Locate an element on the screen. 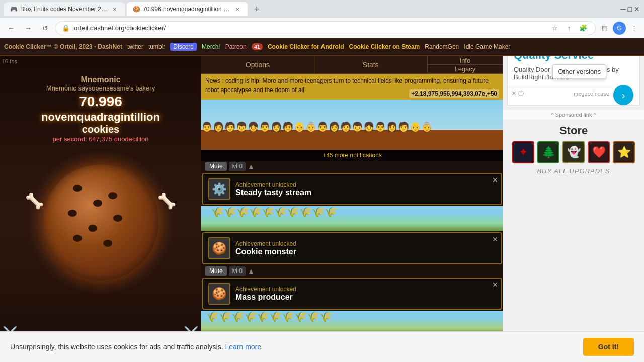 The image size is (644, 362). level-controls-1: Mute lvl 0 ▲ is located at coordinates (352, 166).